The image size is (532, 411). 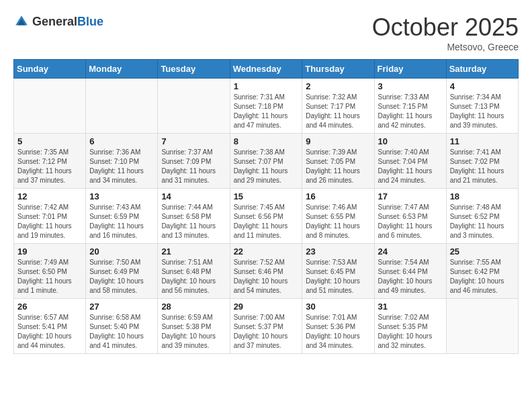 What do you see at coordinates (445, 47) in the screenshot?
I see `location: Metsovo, Greece` at bounding box center [445, 47].